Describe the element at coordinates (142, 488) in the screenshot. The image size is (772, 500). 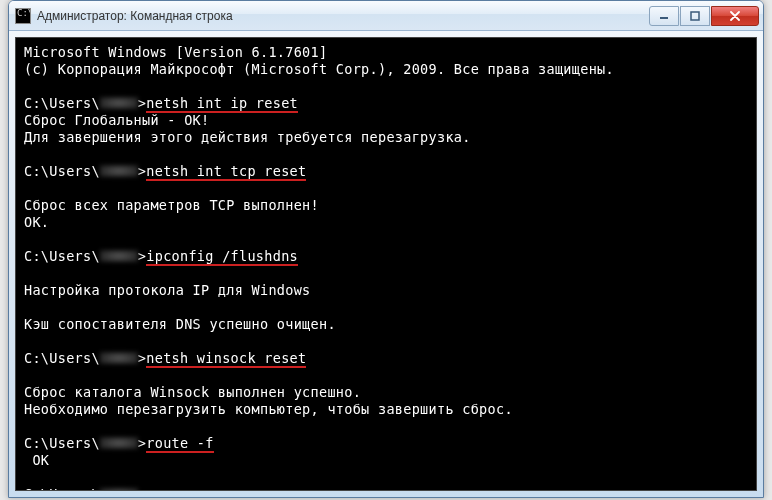
I see `prompt-suffix: >` at that location.